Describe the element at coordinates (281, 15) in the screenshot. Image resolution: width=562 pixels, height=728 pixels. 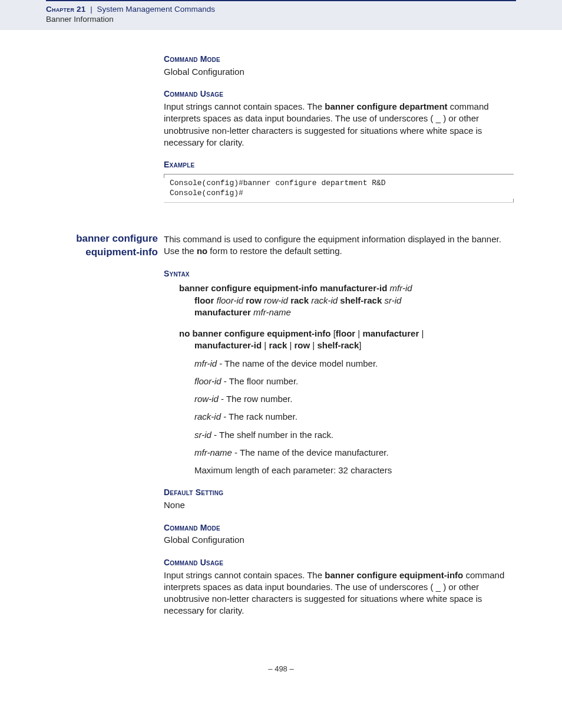
I see `page-header: Chapter 21 | System Management Commands …` at that location.